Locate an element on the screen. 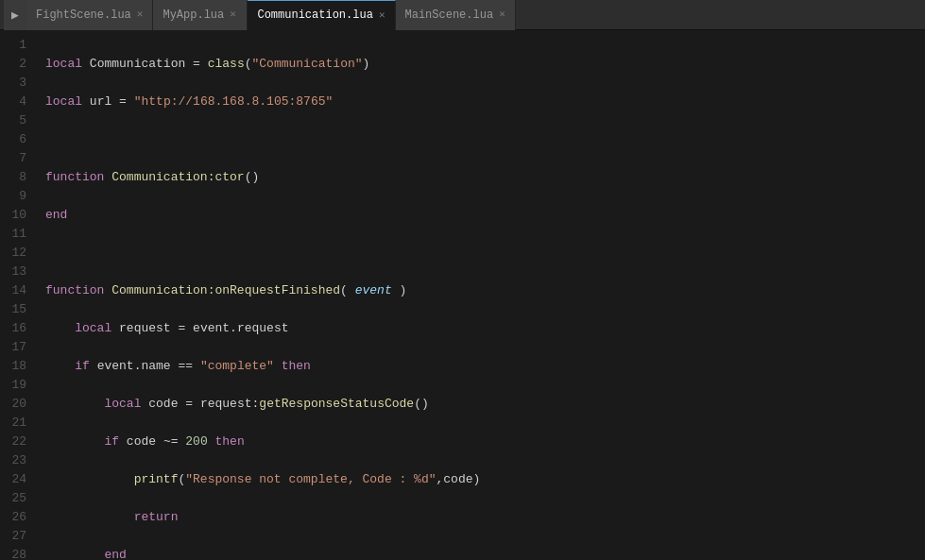 The height and width of the screenshot is (560, 925). close-tab-fightscene: ✕ is located at coordinates (140, 15).